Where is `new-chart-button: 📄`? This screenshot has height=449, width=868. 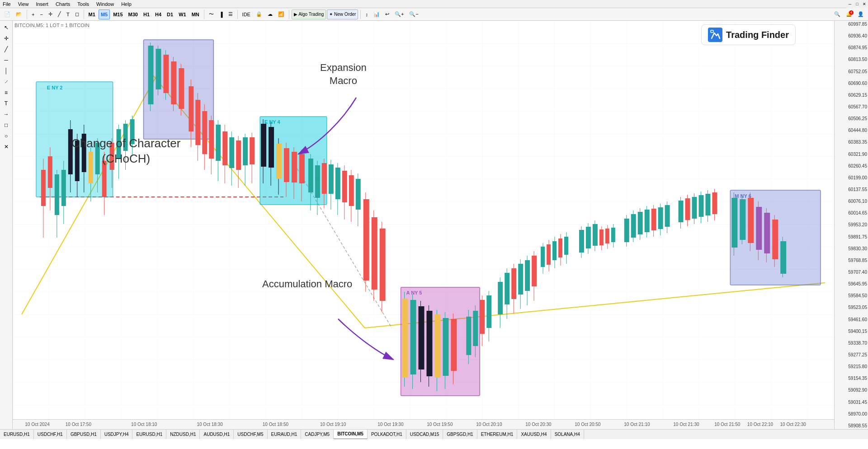 new-chart-button: 📄 is located at coordinates (7, 14).